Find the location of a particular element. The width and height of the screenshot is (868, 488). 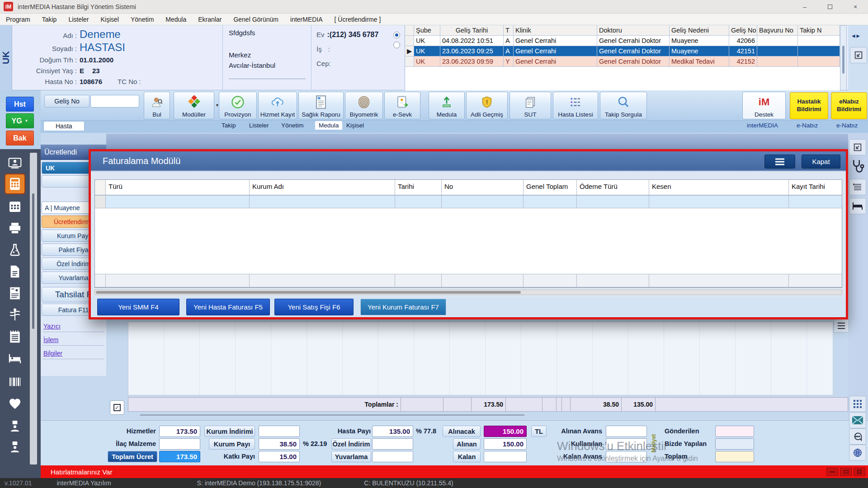

group-kisisel: Kişisel is located at coordinates (355, 126).